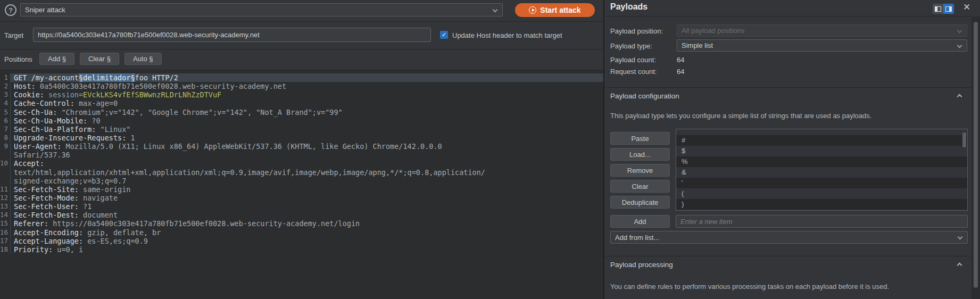 This screenshot has height=299, width=980. What do you see at coordinates (629, 7) in the screenshot?
I see `payloads-title: Payloads` at bounding box center [629, 7].